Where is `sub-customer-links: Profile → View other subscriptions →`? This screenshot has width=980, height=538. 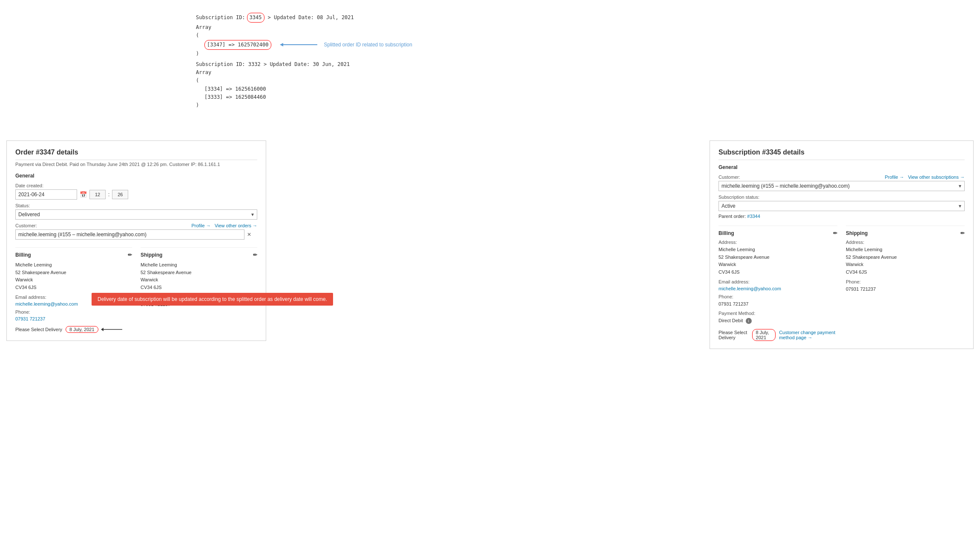 sub-customer-links: Profile → View other subscriptions → is located at coordinates (925, 177).